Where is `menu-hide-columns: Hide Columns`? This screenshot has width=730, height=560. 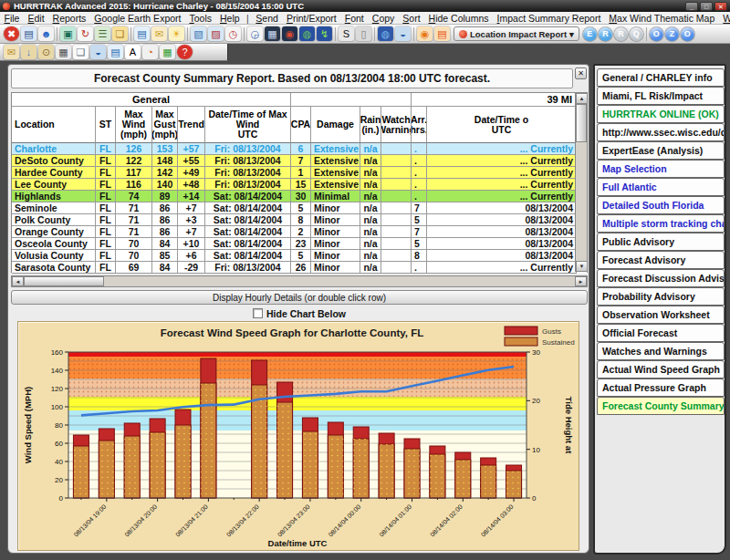 menu-hide-columns: Hide Columns is located at coordinates (458, 18).